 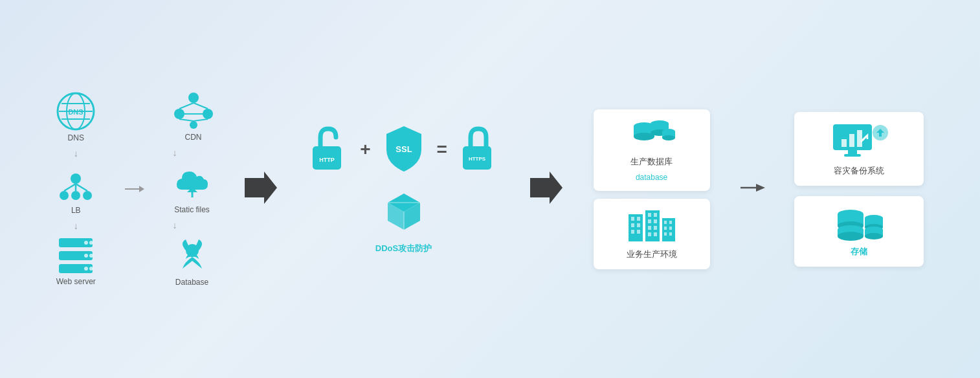 I want to click on database-icon-left, so click(x=192, y=256).